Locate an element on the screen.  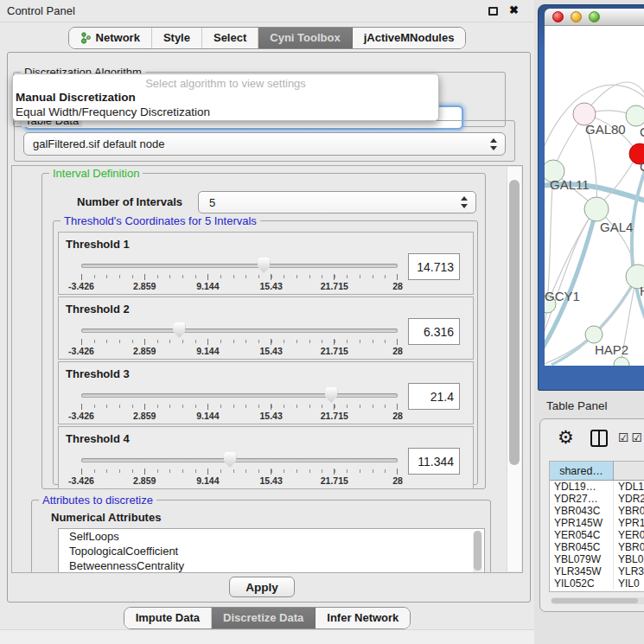
close-traffic-light-icon is located at coordinates (558, 17).